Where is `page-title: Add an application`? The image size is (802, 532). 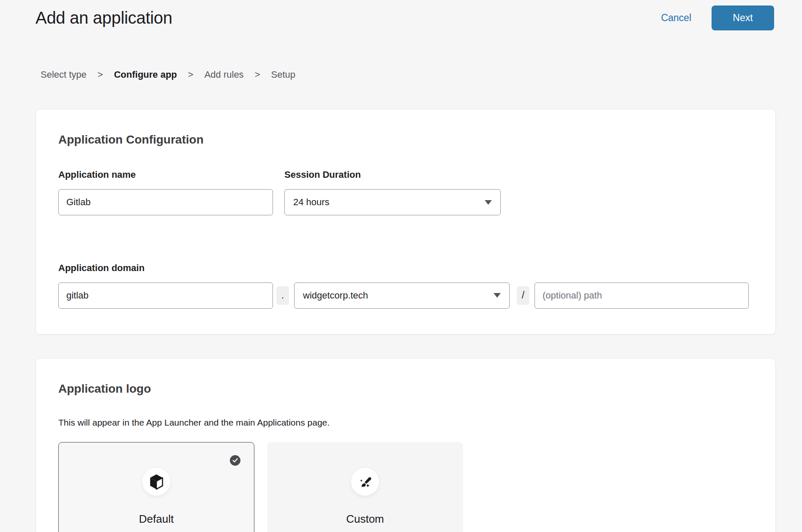 page-title: Add an application is located at coordinates (104, 18).